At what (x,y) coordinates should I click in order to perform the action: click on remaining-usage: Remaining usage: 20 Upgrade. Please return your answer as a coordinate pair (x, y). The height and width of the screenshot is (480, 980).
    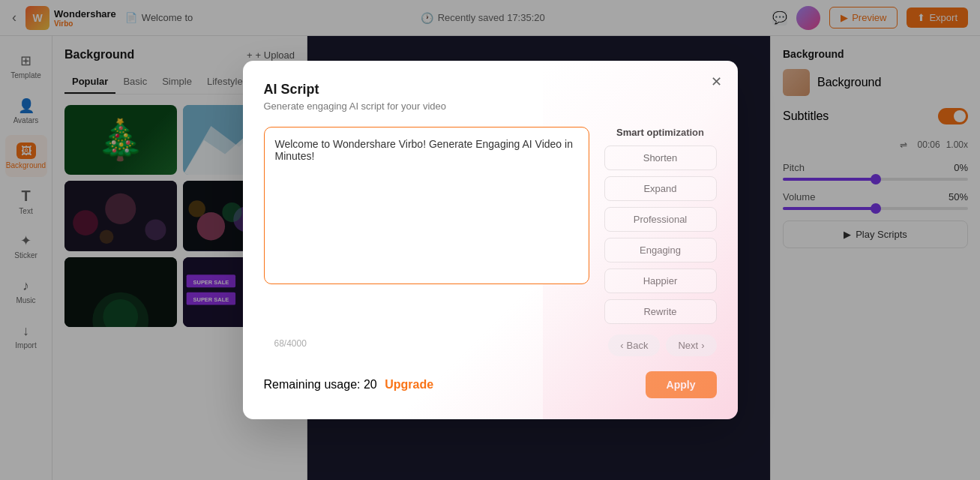
    Looking at the image, I should click on (349, 385).